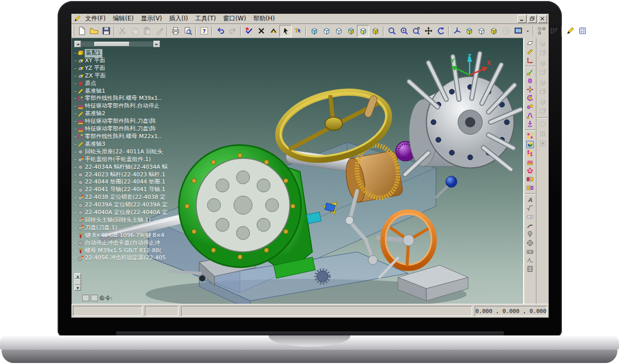 Image resolution: width=619 pixels, height=364 pixels. Describe the element at coordinates (543, 124) in the screenshot. I see `pattern-circular-2-button` at that location.